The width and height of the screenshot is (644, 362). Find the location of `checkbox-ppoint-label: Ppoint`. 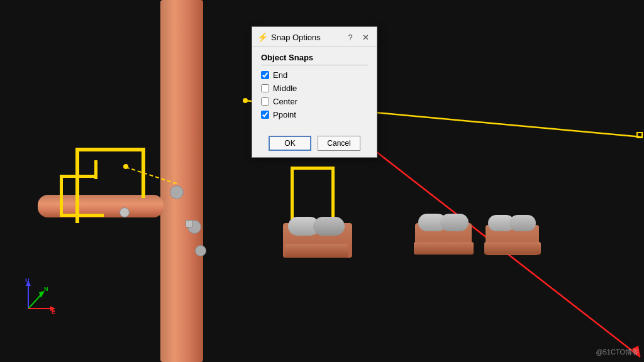

checkbox-ppoint-label: Ppoint is located at coordinates (284, 114).